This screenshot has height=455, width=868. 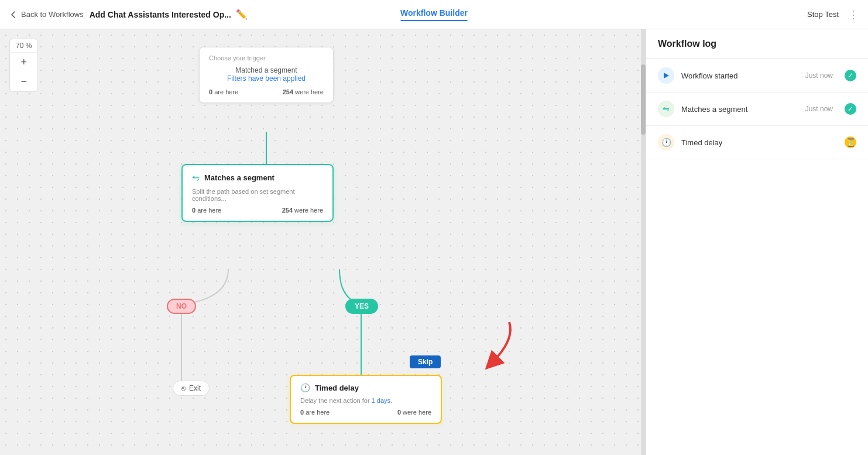 What do you see at coordinates (47, 14) in the screenshot?
I see `back-to-workflows-link: Back to Workflows` at bounding box center [47, 14].